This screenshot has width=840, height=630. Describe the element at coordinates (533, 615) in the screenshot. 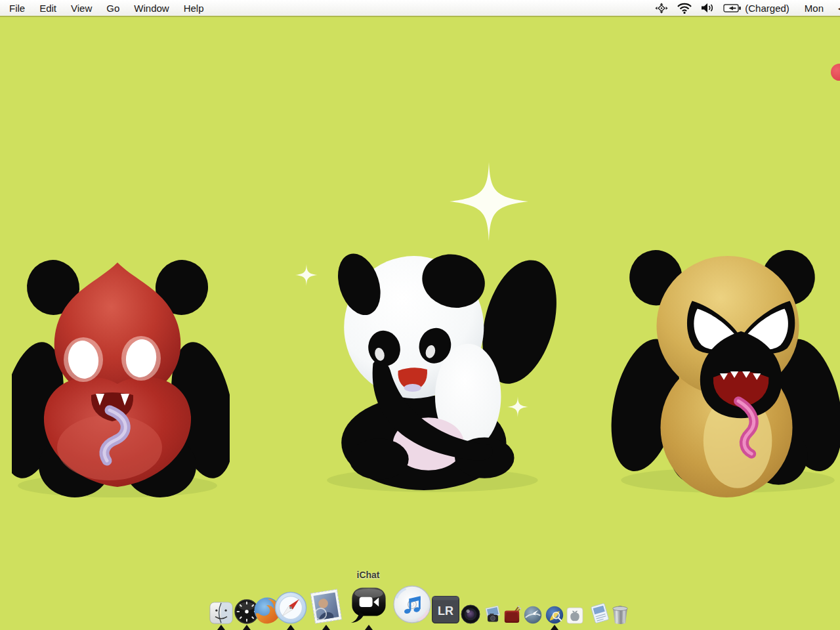

I see `globe-airplane-icon` at that location.